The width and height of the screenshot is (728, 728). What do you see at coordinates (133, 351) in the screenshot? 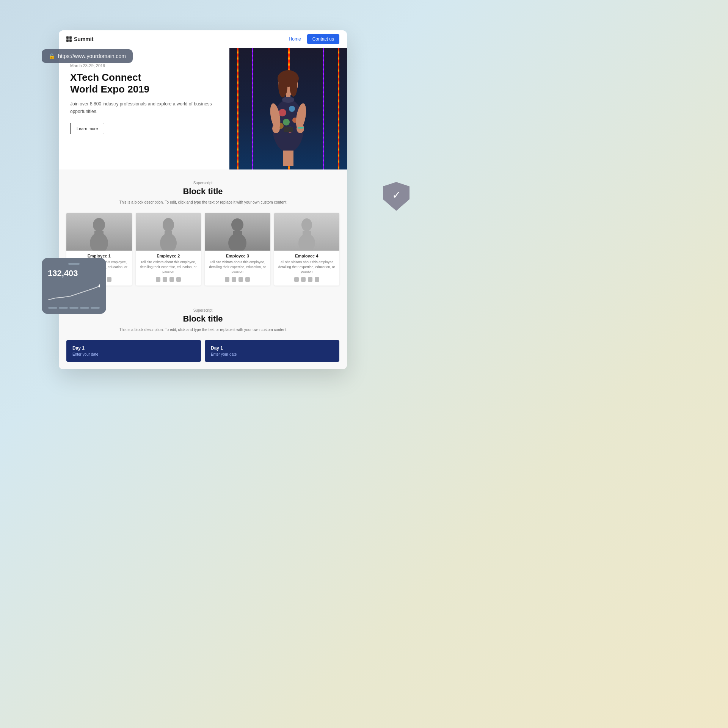
I see `schedule-card-1: Day 1 Enter your date` at bounding box center [133, 351].